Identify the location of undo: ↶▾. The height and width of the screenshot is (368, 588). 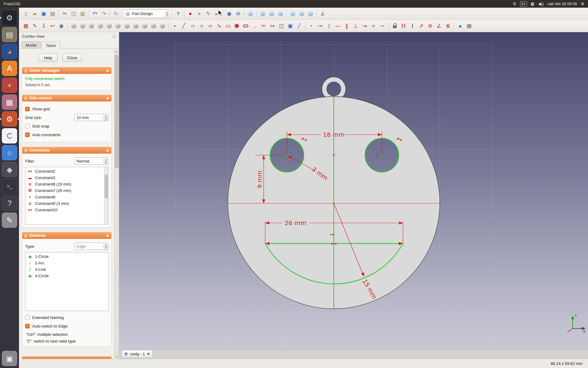
(95, 14).